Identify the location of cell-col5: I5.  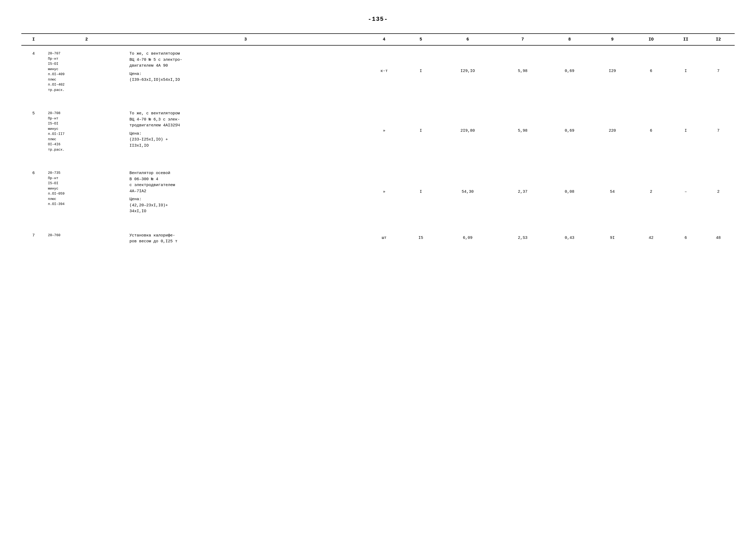
(421, 238).